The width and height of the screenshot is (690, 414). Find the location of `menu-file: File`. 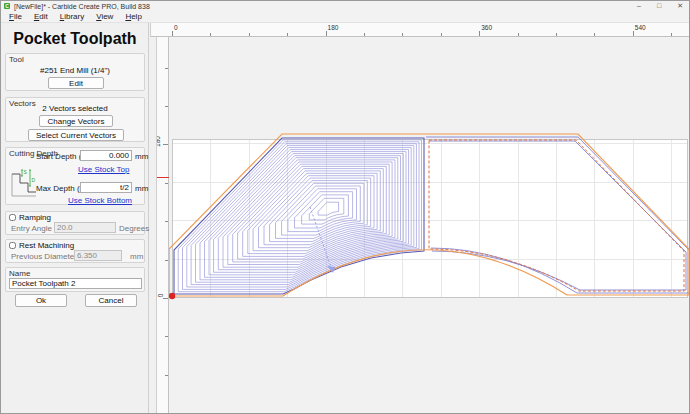

menu-file: File is located at coordinates (16, 17).